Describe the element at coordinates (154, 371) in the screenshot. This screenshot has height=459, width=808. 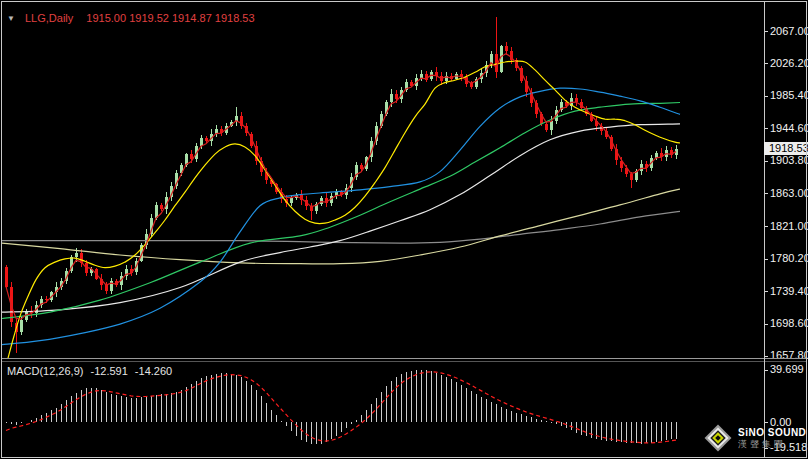
I see `macd-signal-value: -14.260` at that location.